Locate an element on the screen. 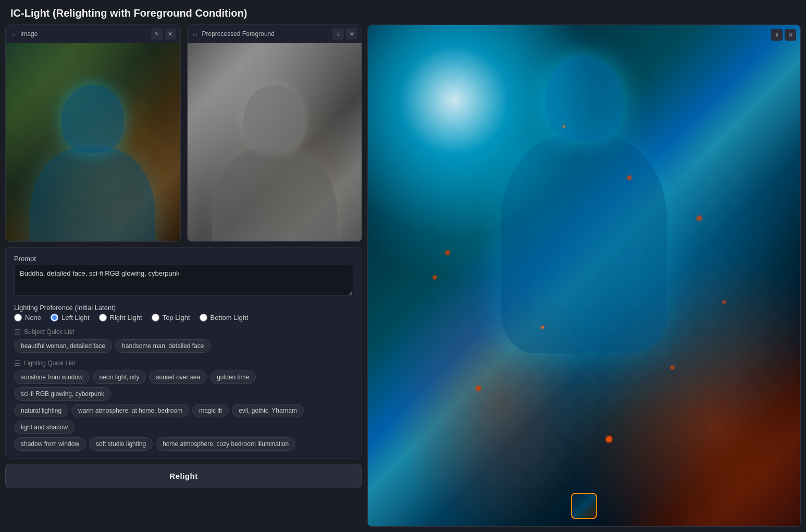 This screenshot has height=532, width=806. lighting-preference-label: Lighting Preference (Initial Latent) is located at coordinates (183, 307).